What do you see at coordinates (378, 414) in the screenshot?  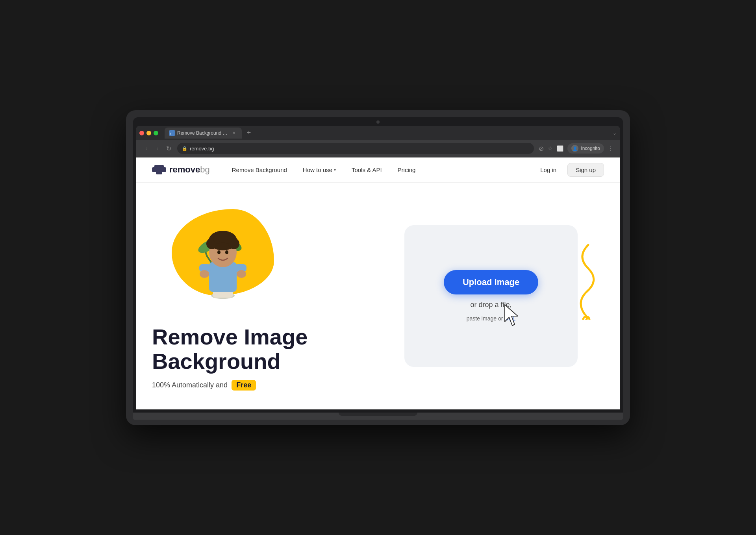 I see `laptop-hinge` at bounding box center [378, 414].